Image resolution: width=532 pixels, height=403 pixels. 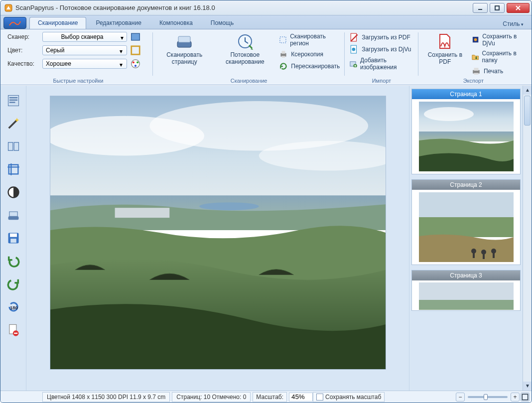 What do you see at coordinates (13, 146) in the screenshot?
I see `book-tool` at bounding box center [13, 146].